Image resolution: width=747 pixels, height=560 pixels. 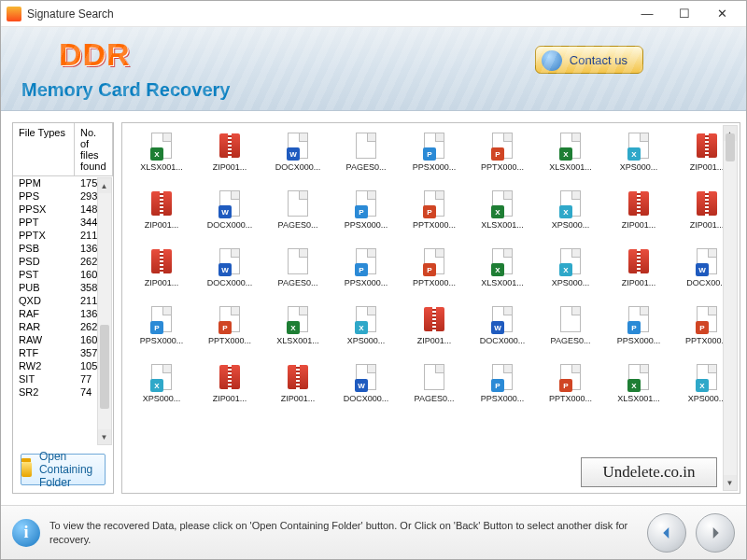 What do you see at coordinates (44, 222) in the screenshot?
I see `cell-type: PPT` at bounding box center [44, 222].